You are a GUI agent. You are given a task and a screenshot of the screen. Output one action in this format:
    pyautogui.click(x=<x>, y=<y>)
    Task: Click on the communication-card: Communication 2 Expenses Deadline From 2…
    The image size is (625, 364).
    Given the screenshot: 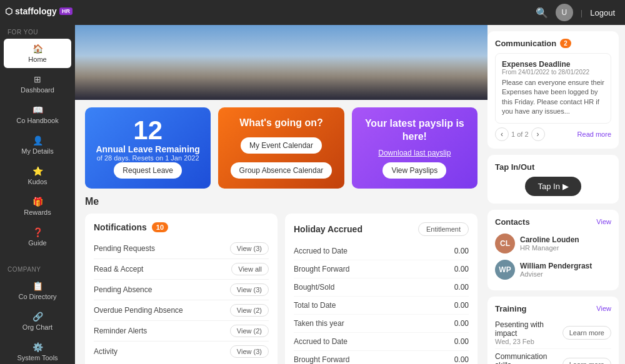 What is the action you would take?
    pyautogui.click(x=553, y=90)
    